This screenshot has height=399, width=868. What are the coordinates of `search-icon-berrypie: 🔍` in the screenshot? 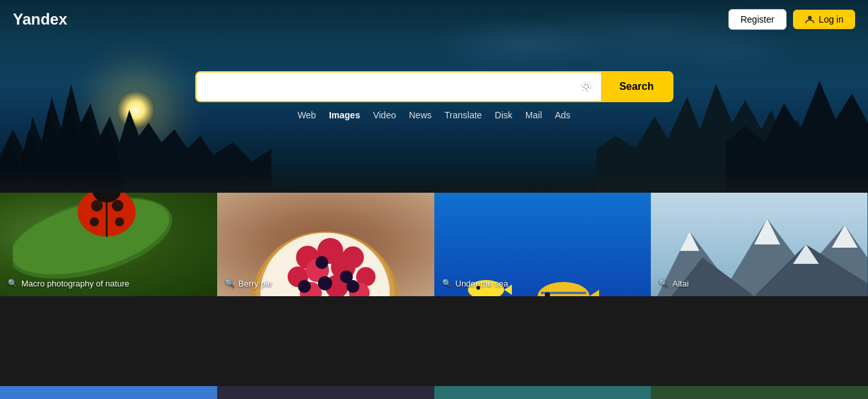 It's located at (230, 283).